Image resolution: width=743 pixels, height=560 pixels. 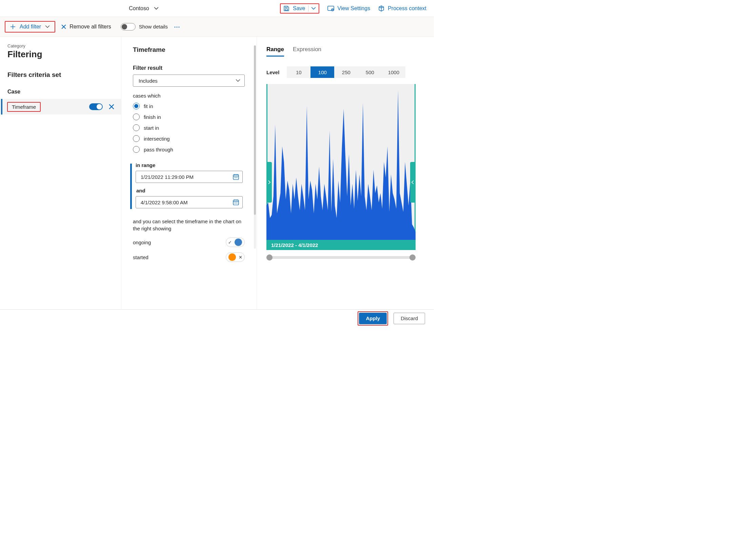 I want to click on radio-fit-in: fit in, so click(x=190, y=106).